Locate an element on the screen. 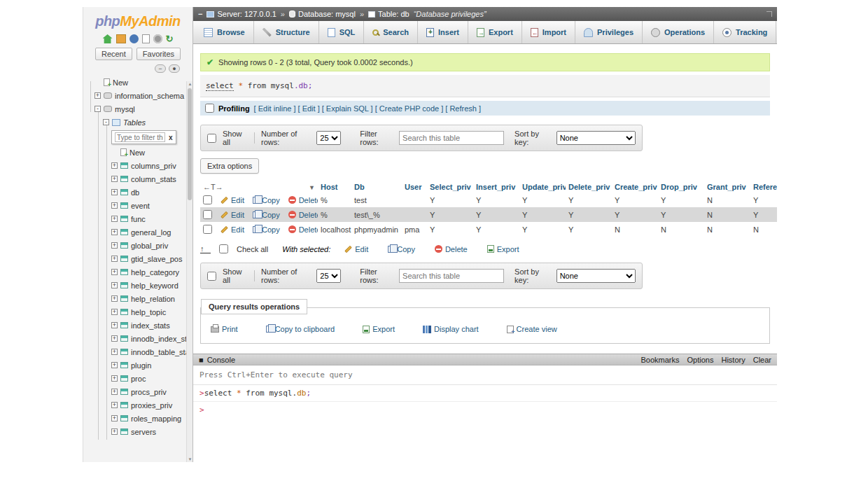 This screenshot has height=488, width=868. tree-item-label: help_relation is located at coordinates (153, 299).